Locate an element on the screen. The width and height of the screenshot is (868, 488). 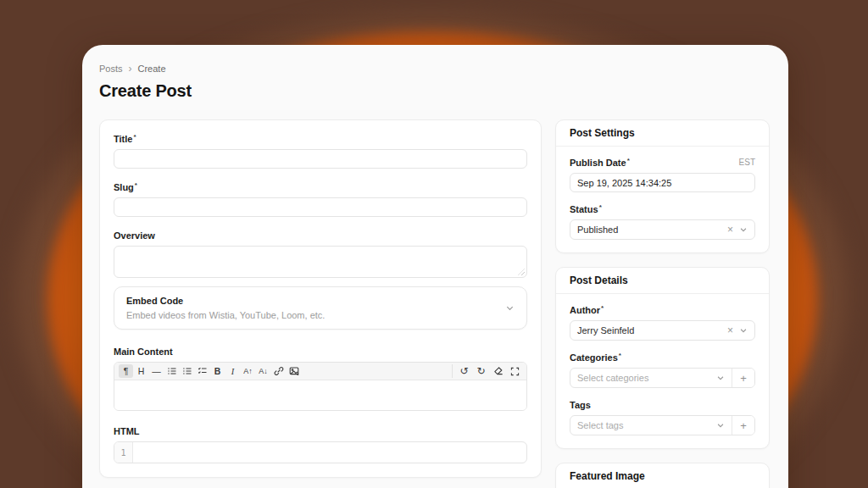
bullet-list-icon is located at coordinates (171, 371).